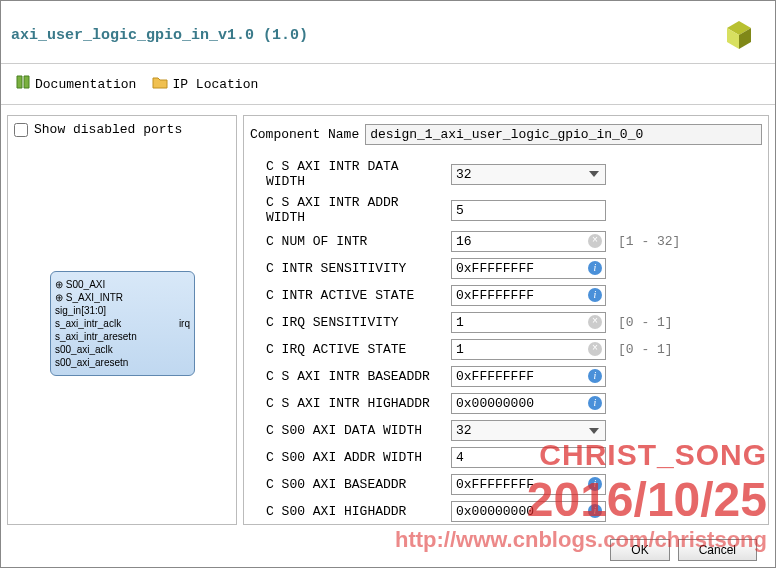  What do you see at coordinates (348, 404) in the screenshot?
I see `param-label: C S AXI INTR HIGHADDR` at bounding box center [348, 404].